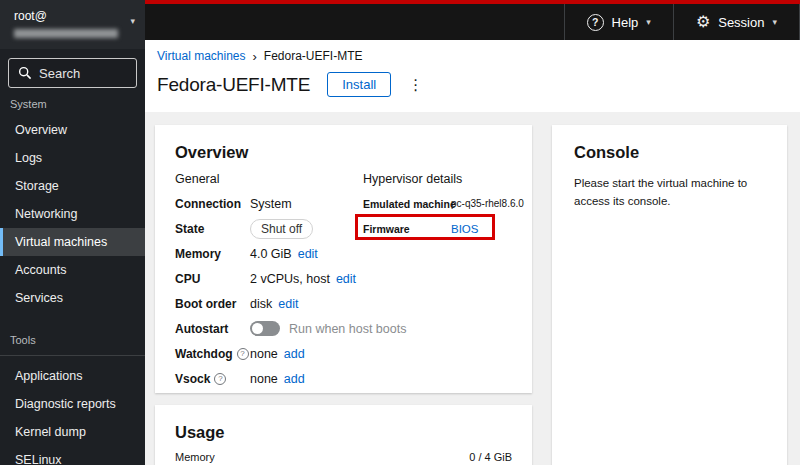 This screenshot has height=465, width=800. Describe the element at coordinates (703, 22) in the screenshot. I see `gear-icon: ⚙` at that location.